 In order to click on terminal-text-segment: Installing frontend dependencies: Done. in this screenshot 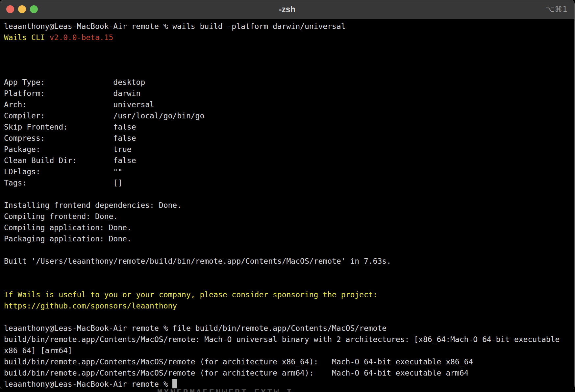, I will do `click(93, 205)`.